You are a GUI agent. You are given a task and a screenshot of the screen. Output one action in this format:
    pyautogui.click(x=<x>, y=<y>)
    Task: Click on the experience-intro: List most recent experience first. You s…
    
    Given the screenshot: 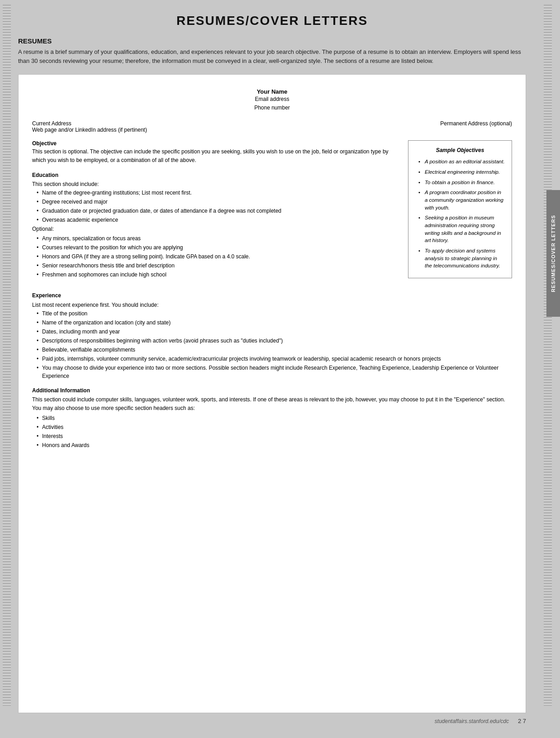 What is the action you would take?
    pyautogui.click(x=272, y=305)
    